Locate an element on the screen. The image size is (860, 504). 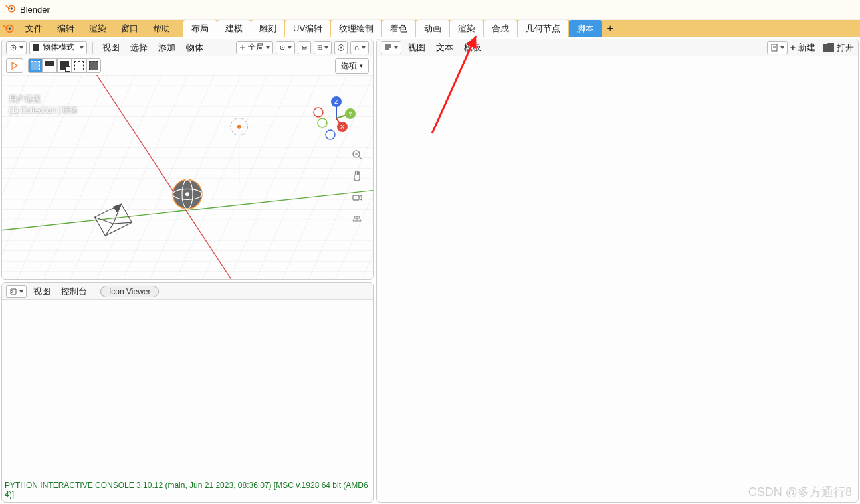
viewport-overlay-text: 用户透视 (1) Collection | 球体 is located at coordinates (43, 105).